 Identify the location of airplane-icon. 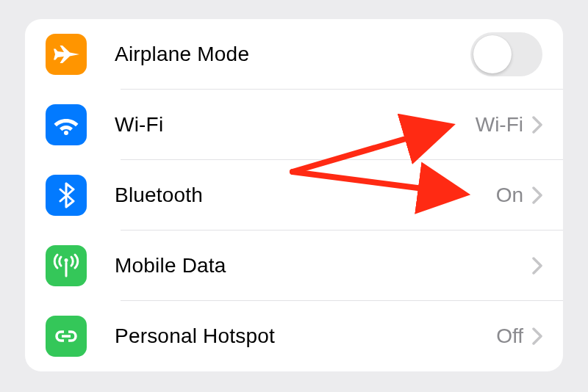
(66, 54).